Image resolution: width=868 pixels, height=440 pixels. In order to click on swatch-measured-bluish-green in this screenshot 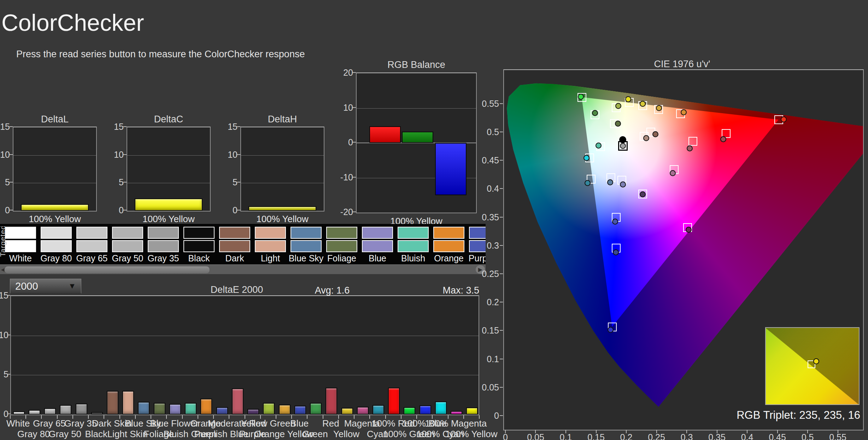, I will do `click(413, 246)`.